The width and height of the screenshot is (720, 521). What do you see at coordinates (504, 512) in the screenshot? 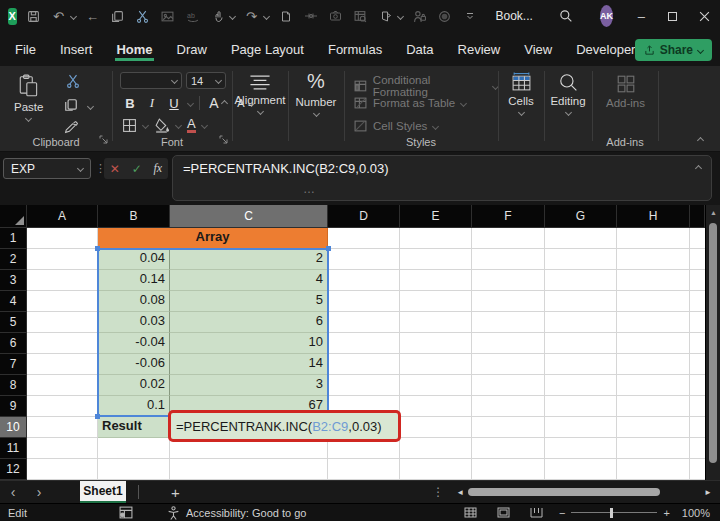
I see `page-layout-view-icon` at bounding box center [504, 512].